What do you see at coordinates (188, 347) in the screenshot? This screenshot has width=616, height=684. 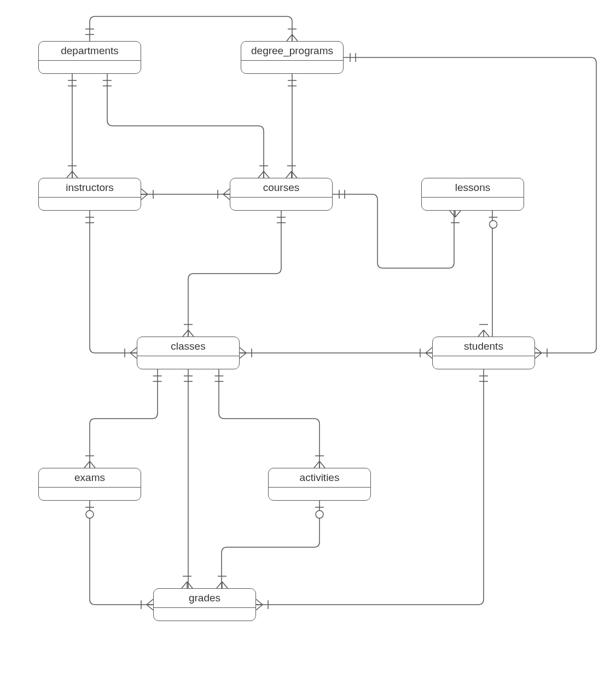 I see `entity-title: classes` at bounding box center [188, 347].